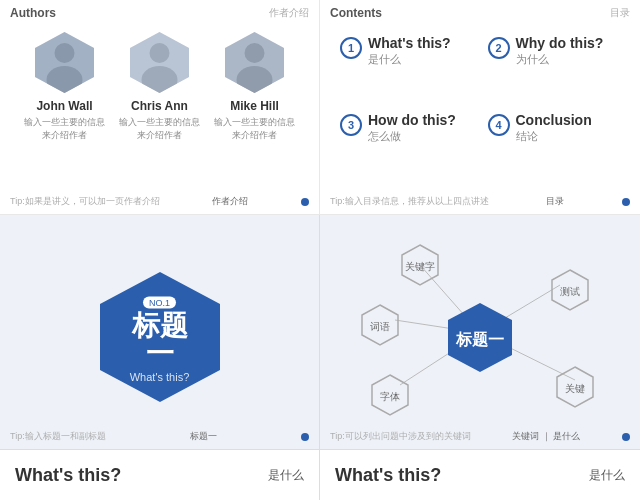 Image resolution: width=640 pixels, height=500 pixels. What do you see at coordinates (458, 476) in the screenshot?
I see `bottom-right-title-en: What's this?` at bounding box center [458, 476].